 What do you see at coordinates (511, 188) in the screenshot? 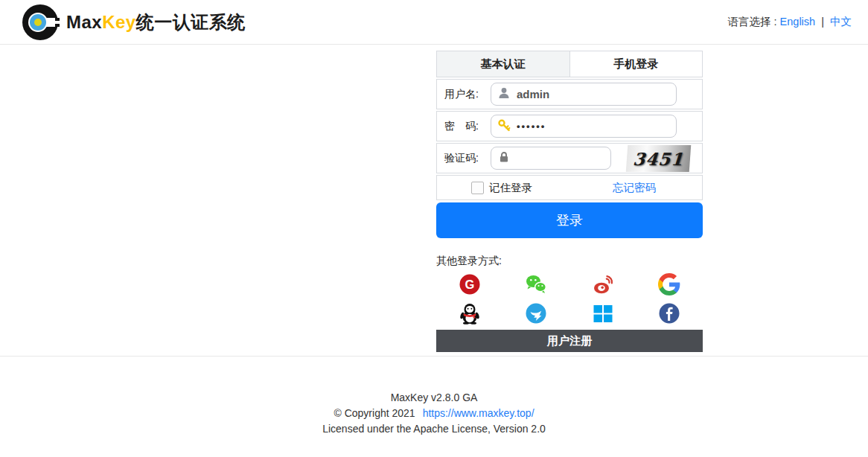
I see `remember-label: 记住登录` at bounding box center [511, 188].